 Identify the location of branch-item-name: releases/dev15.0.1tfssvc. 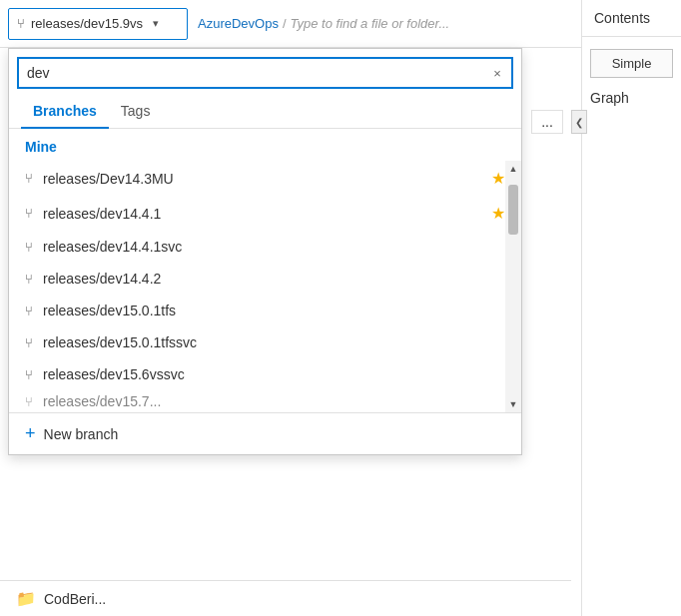
(274, 342).